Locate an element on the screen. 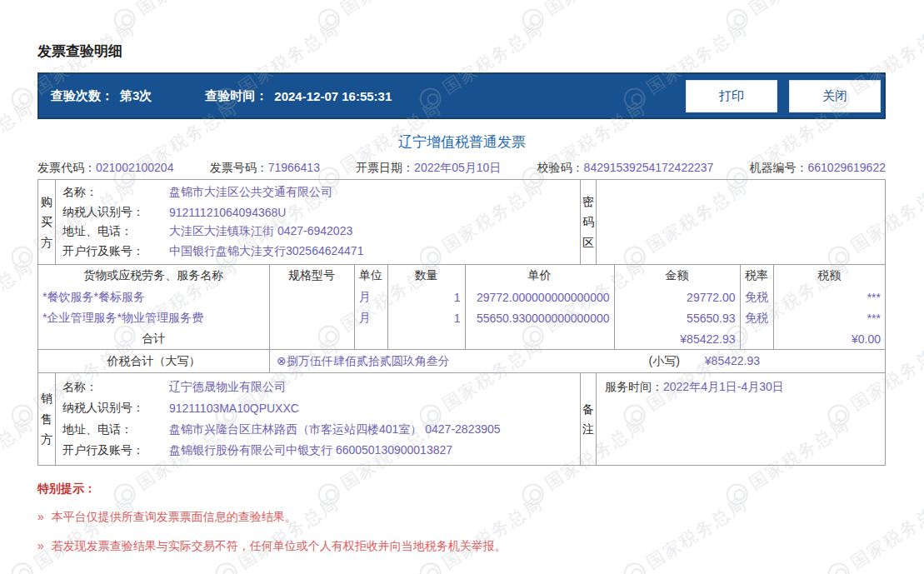  field-label: 纳税人识别号： is located at coordinates (116, 212).